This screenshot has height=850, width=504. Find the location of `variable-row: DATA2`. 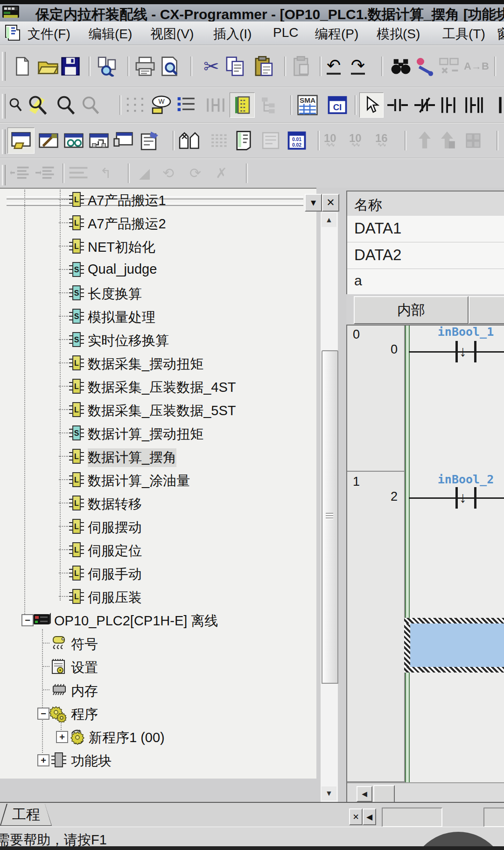

variable-row: DATA2 is located at coordinates (426, 256).